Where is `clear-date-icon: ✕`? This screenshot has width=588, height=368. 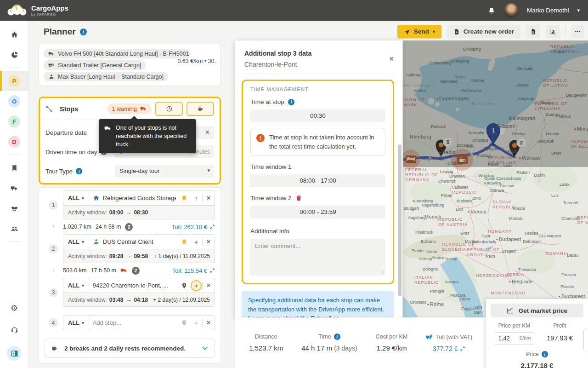 clear-date-icon: ✕ is located at coordinates (208, 132).